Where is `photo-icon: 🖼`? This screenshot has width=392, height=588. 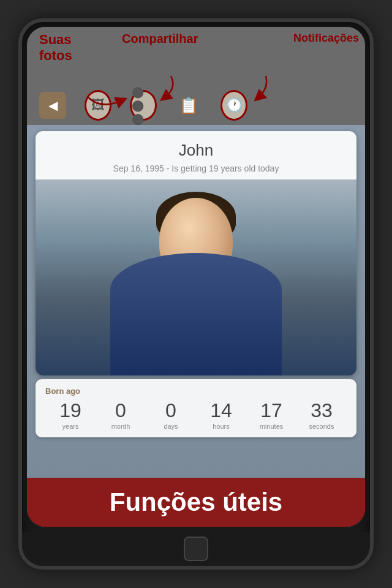
photo-icon: 🖼 is located at coordinates (98, 105).